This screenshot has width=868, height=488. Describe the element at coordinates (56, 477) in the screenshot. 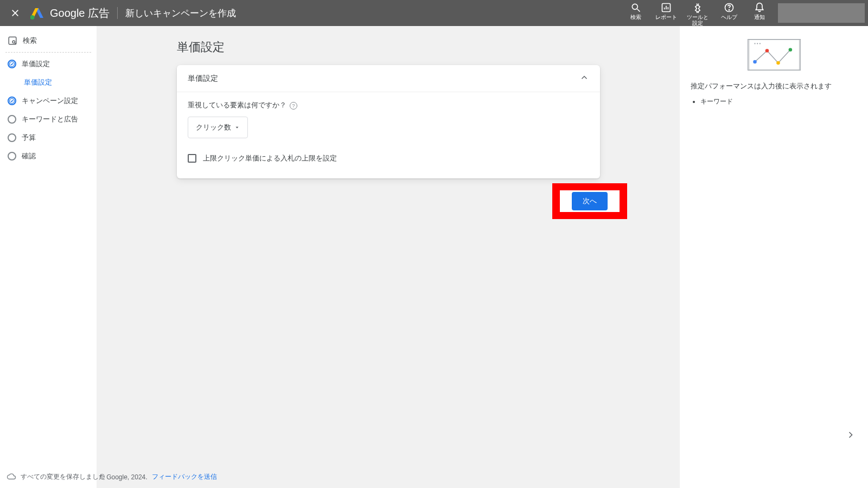

I see `autosave-status: すべての変更を保存しました` at that location.